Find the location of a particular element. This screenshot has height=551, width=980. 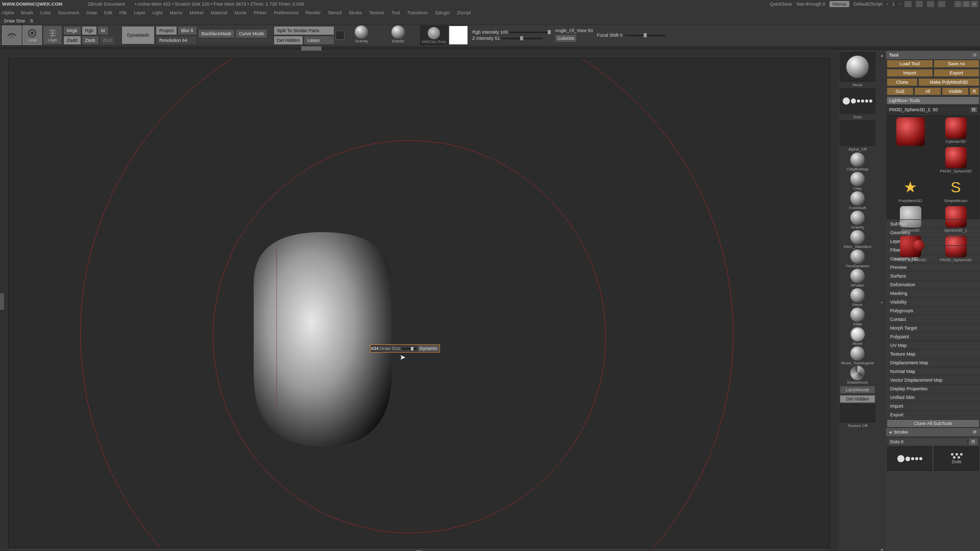

z-intensity-slider is located at coordinates (522, 39).